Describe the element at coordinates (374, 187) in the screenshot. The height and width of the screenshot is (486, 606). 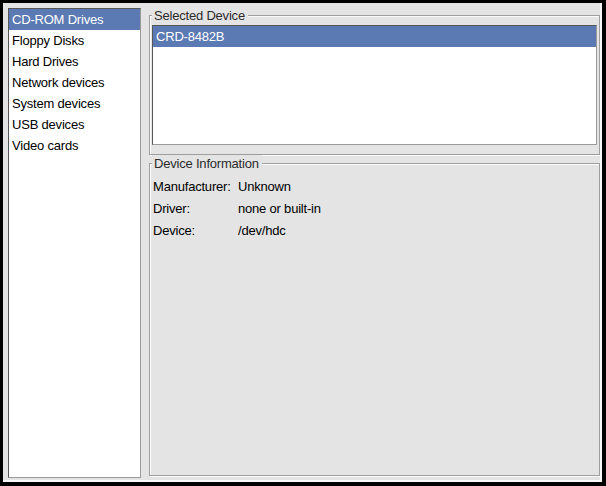
I see `info-row-manufacturer: Manufacturer: Unknown` at that location.